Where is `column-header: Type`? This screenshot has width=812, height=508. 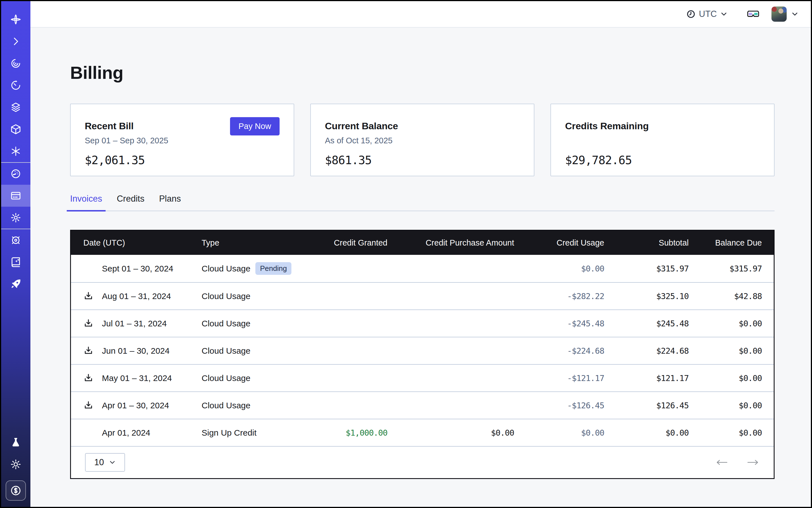 column-header: Type is located at coordinates (255, 243).